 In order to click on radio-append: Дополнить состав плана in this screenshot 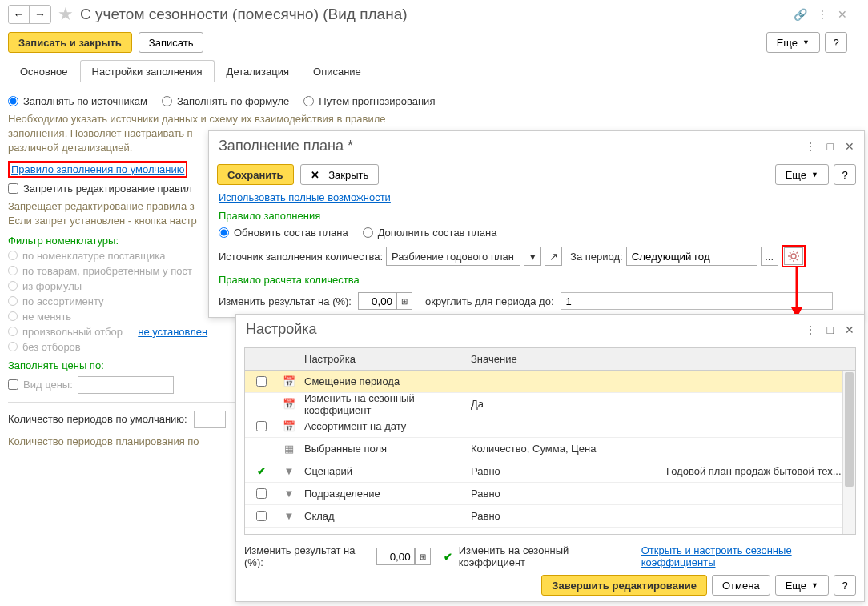, I will do `click(430, 232)`.